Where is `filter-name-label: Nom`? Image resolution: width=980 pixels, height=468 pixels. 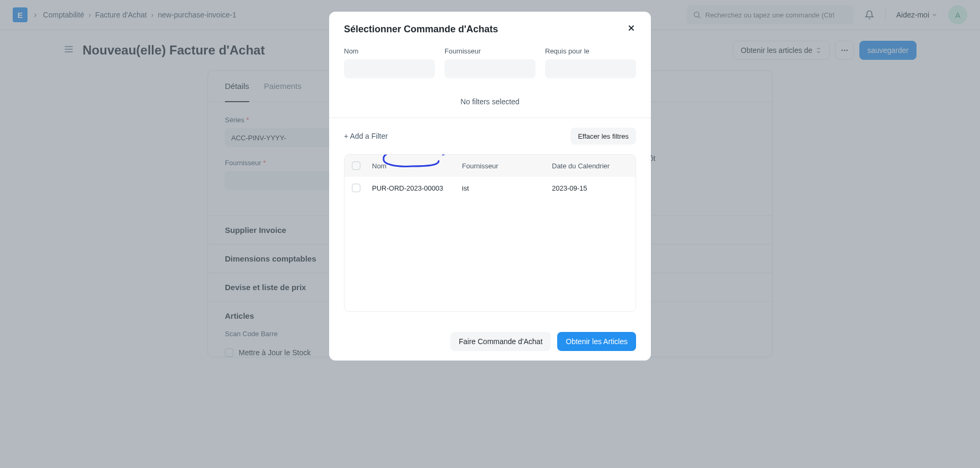
filter-name-label: Nom is located at coordinates (389, 51).